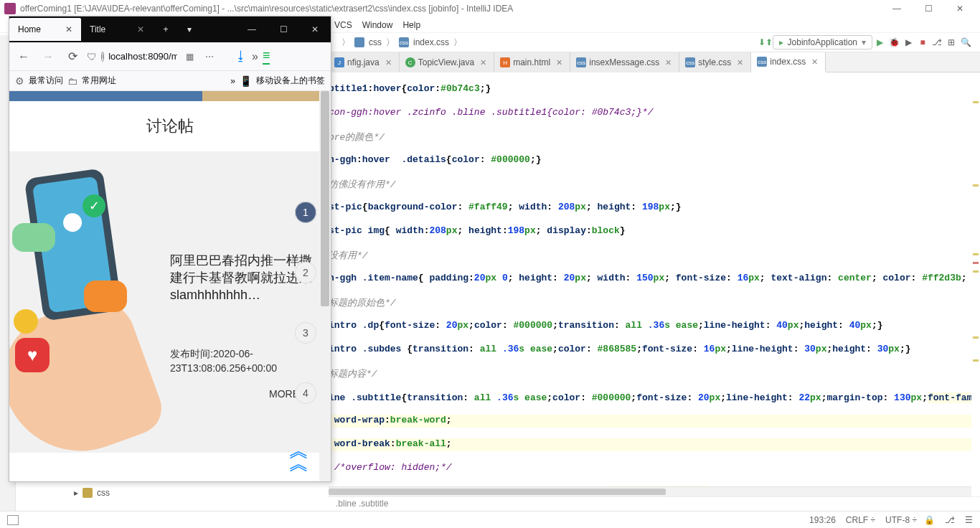 Image resolution: width=980 pixels, height=528 pixels. Describe the element at coordinates (923, 42) in the screenshot. I see `stop-button: ■` at that location.